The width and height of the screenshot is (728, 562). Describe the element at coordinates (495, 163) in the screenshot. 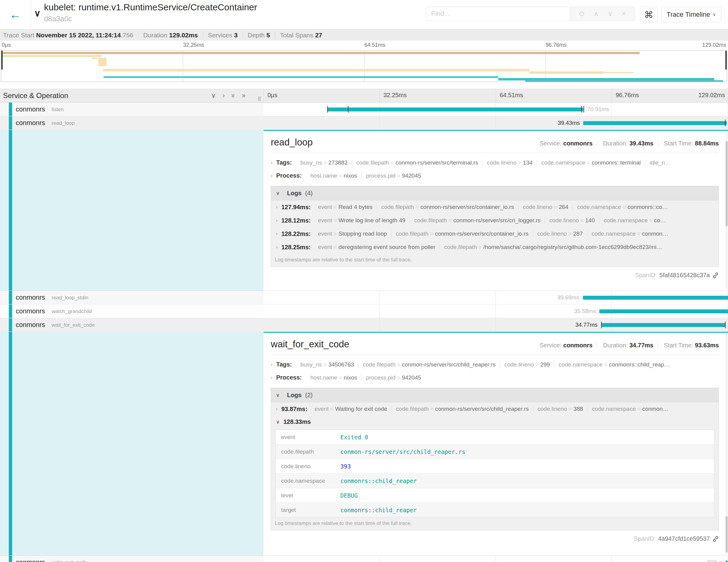

I see `tags-row: › Tags: busy_ns=273882 code.filepath=con…` at that location.